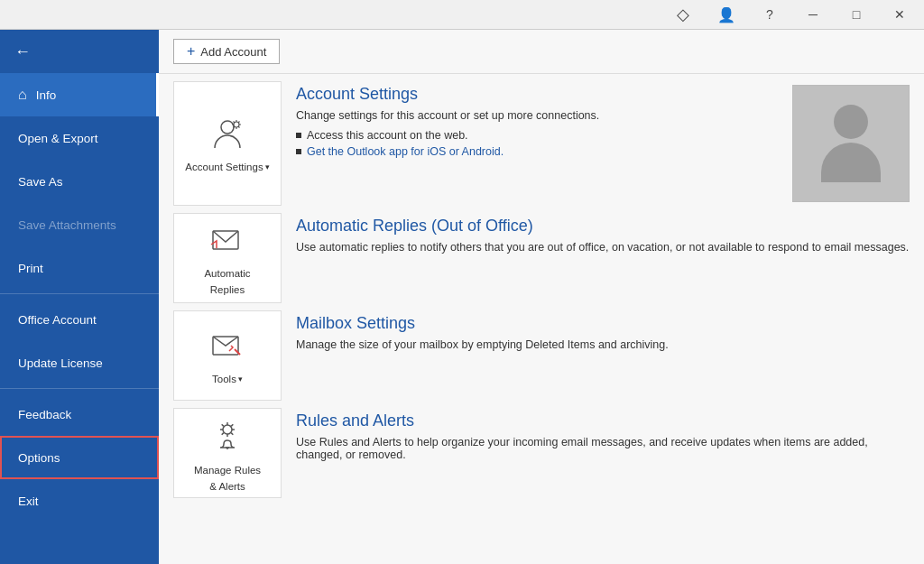 The image size is (924, 564). Describe the element at coordinates (541, 356) in the screenshot. I see `mailbox-settings-card: Tools ▾ Mailbox Settings Manage the size…` at that location.